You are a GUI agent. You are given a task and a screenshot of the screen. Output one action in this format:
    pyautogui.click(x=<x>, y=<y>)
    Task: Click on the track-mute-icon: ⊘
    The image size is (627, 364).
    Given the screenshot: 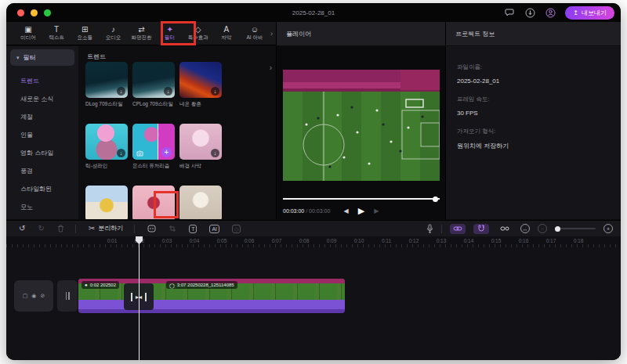 What is the action you would take?
    pyautogui.click(x=42, y=296)
    